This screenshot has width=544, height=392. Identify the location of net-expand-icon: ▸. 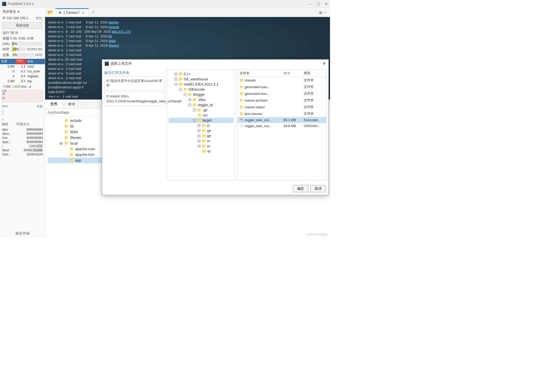
(30, 87).